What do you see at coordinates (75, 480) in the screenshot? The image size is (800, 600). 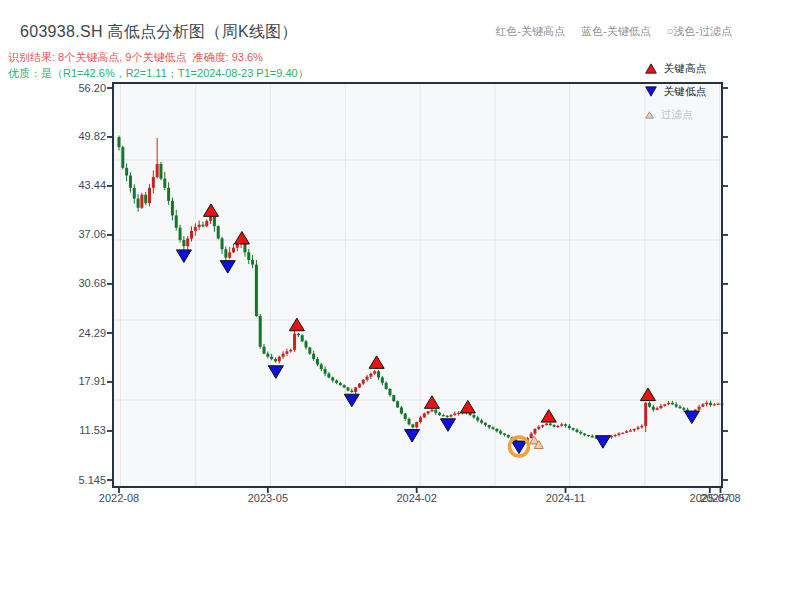 I see `y-tick-label: 5.145` at bounding box center [75, 480].